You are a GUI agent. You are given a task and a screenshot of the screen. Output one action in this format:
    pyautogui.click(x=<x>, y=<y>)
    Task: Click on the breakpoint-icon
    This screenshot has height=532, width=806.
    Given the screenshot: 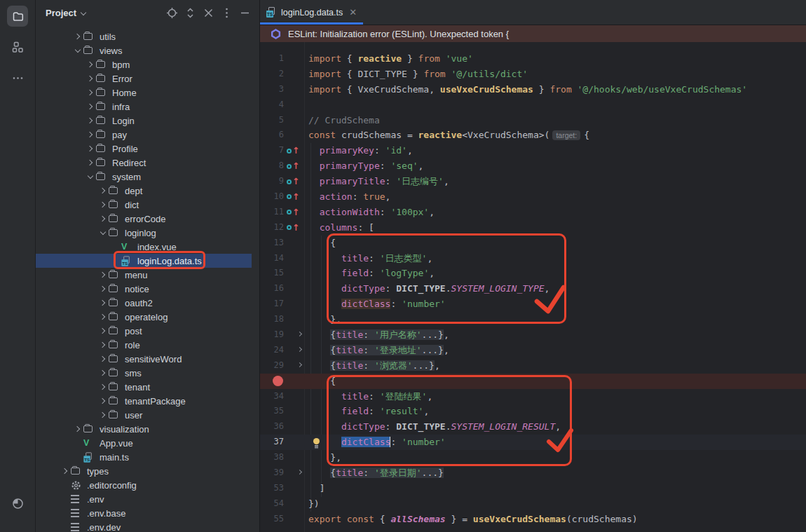 What is the action you would take?
    pyautogui.click(x=272, y=381)
    